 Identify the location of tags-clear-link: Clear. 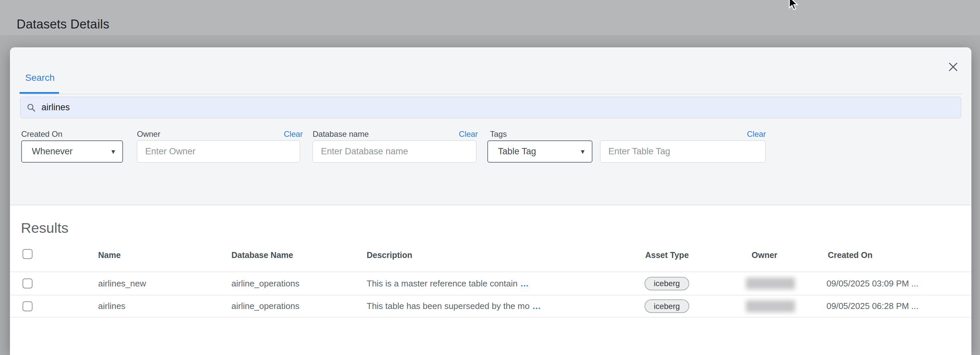
(756, 134).